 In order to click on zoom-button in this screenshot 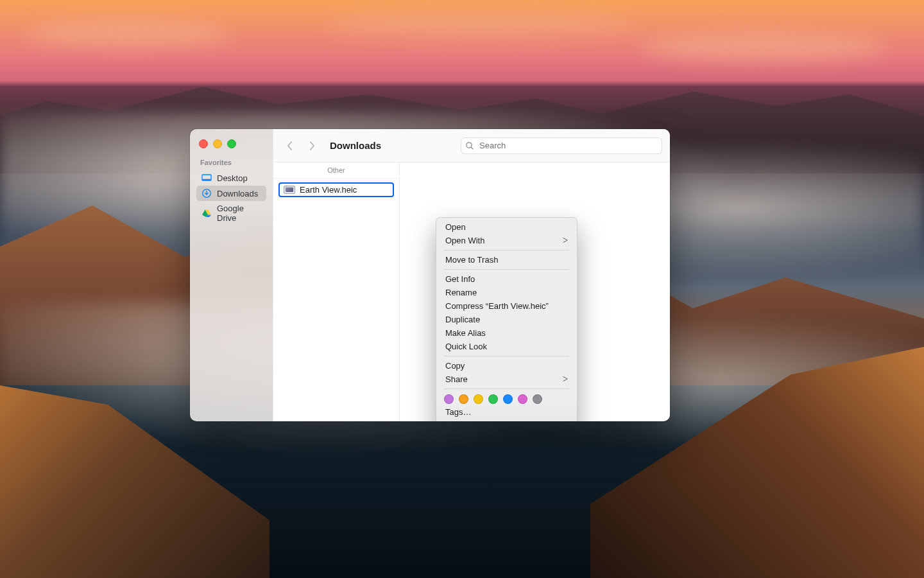, I will do `click(232, 144)`.